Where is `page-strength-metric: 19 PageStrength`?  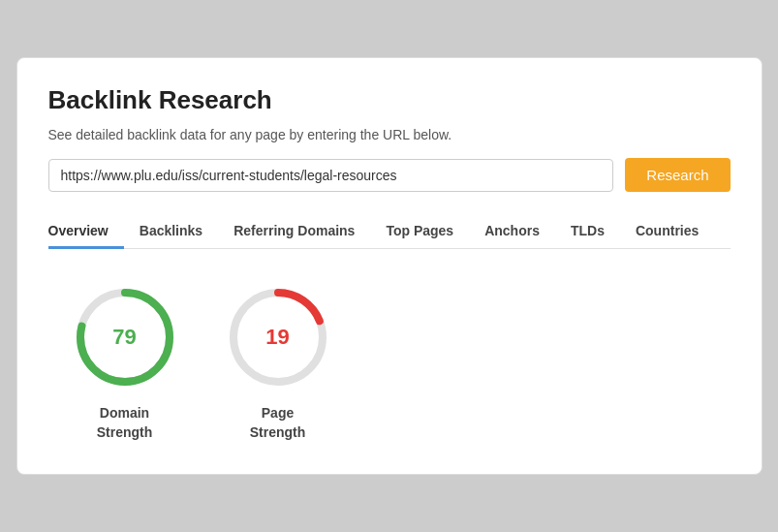 page-strength-metric: 19 PageStrength is located at coordinates (278, 362).